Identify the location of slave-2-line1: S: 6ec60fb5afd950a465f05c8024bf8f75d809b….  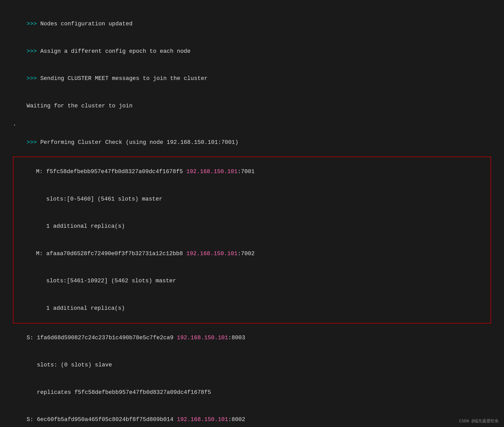
(252, 417).